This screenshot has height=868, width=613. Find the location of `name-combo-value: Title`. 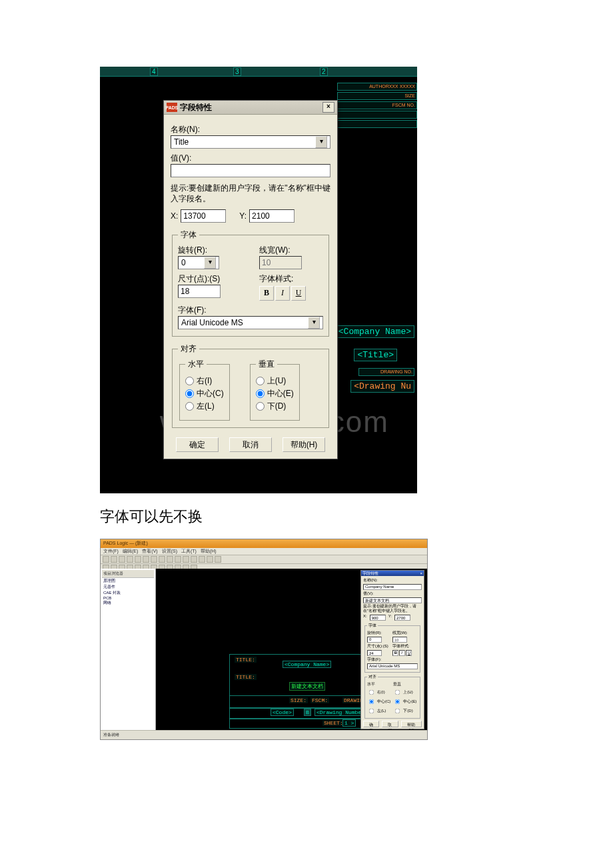

name-combo-value: Title is located at coordinates (181, 142).